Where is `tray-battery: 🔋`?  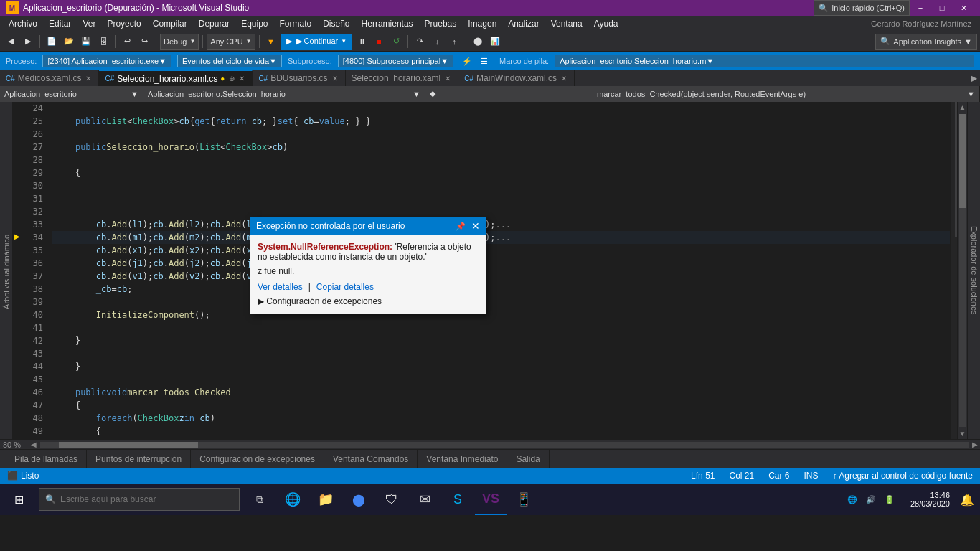
tray-battery: 🔋 is located at coordinates (890, 499).